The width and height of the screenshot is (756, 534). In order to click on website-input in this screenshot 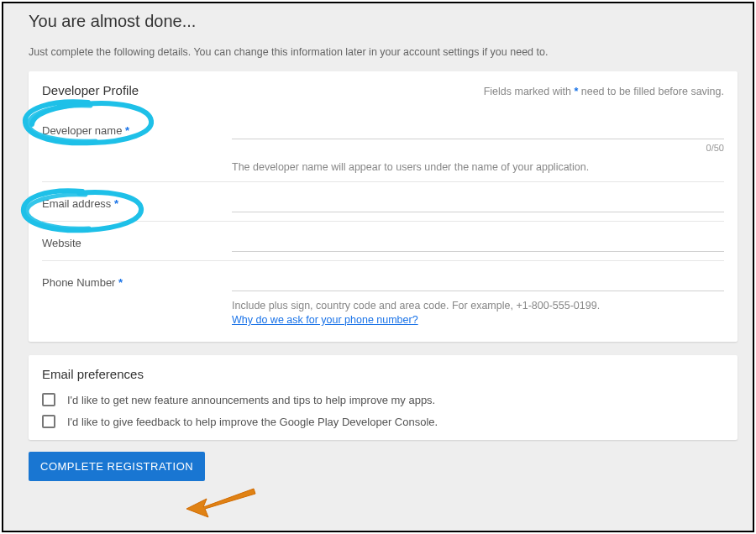, I will do `click(478, 243)`.